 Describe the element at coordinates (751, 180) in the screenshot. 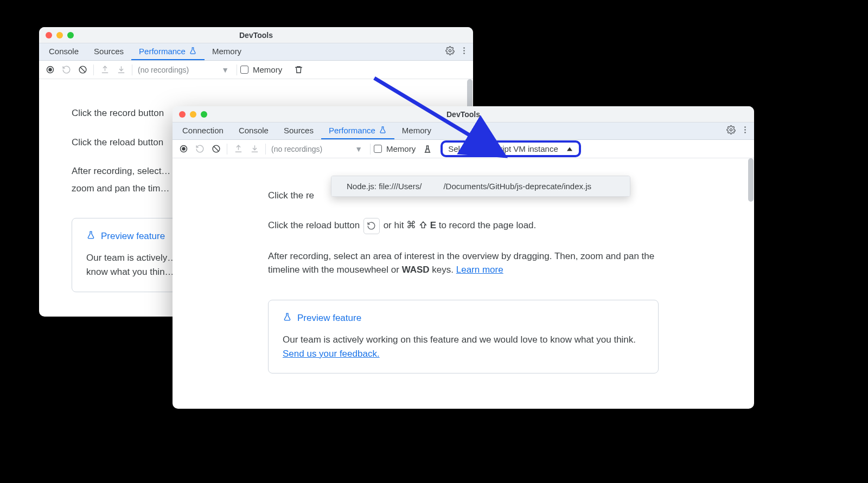

I see `scrollbar` at that location.